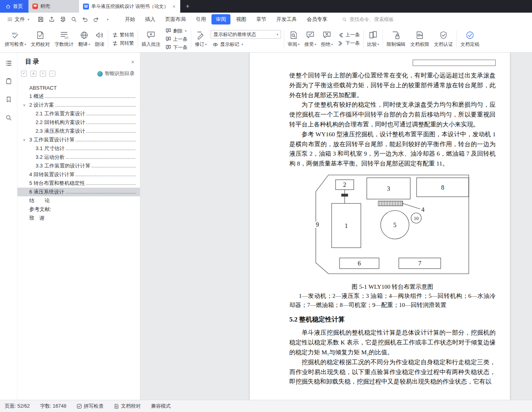 This screenshot has width=532, height=412. I want to click on doc-finalize-button: 文档定稿, so click(470, 39).